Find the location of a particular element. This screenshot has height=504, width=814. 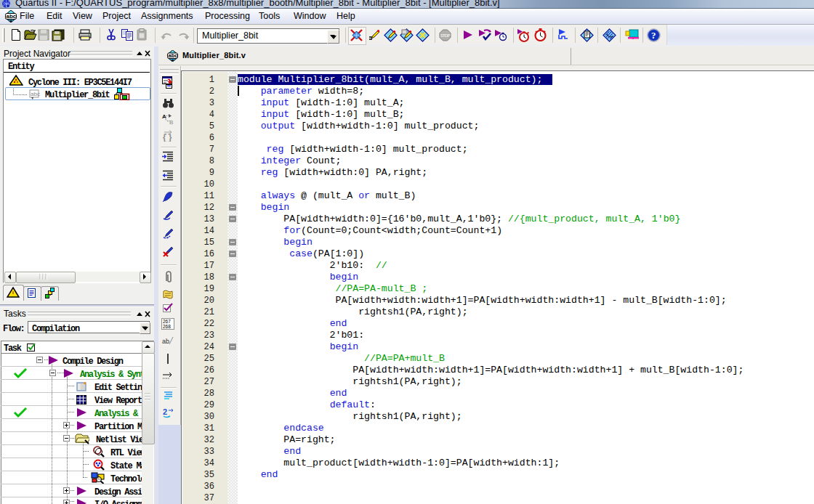

svg-text: A is located at coordinates (164, 116).